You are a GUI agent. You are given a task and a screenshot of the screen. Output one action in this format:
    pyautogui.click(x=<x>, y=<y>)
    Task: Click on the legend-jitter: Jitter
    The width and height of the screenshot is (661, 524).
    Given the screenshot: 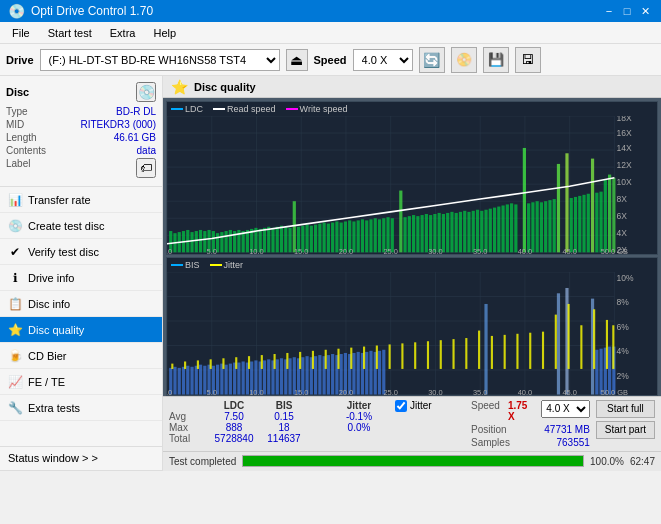 What is the action you would take?
    pyautogui.click(x=227, y=265)
    